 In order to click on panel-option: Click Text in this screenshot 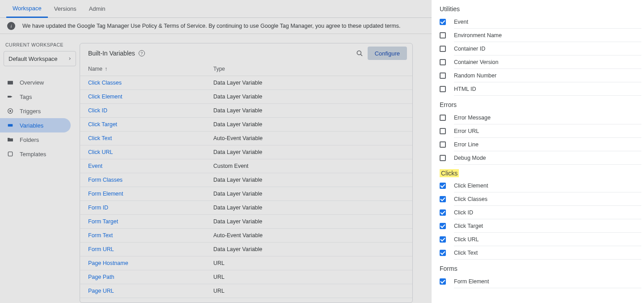, I will do `click(537, 253)`.